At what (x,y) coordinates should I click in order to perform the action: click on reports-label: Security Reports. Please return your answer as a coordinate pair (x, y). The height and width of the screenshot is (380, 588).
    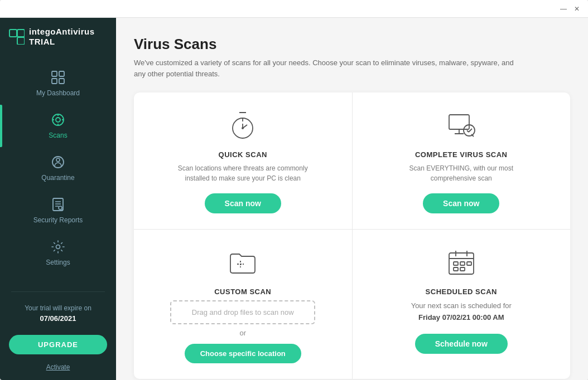
    Looking at the image, I should click on (58, 220).